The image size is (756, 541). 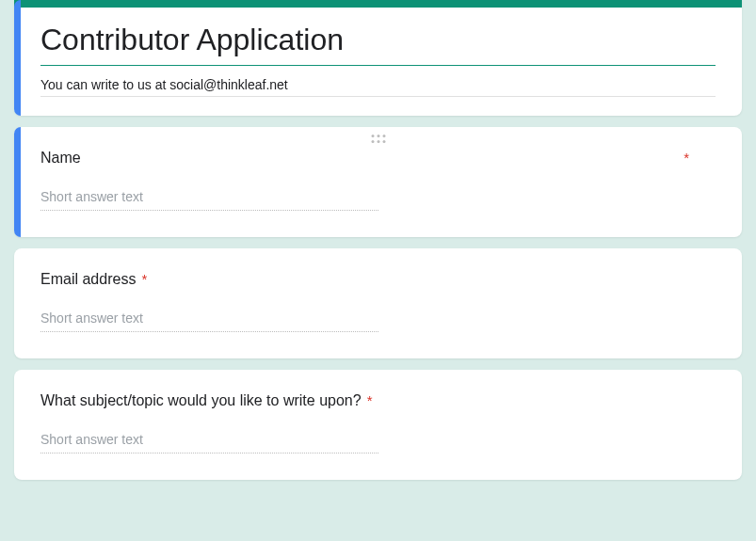 I want to click on question-label: Name, so click(x=360, y=158).